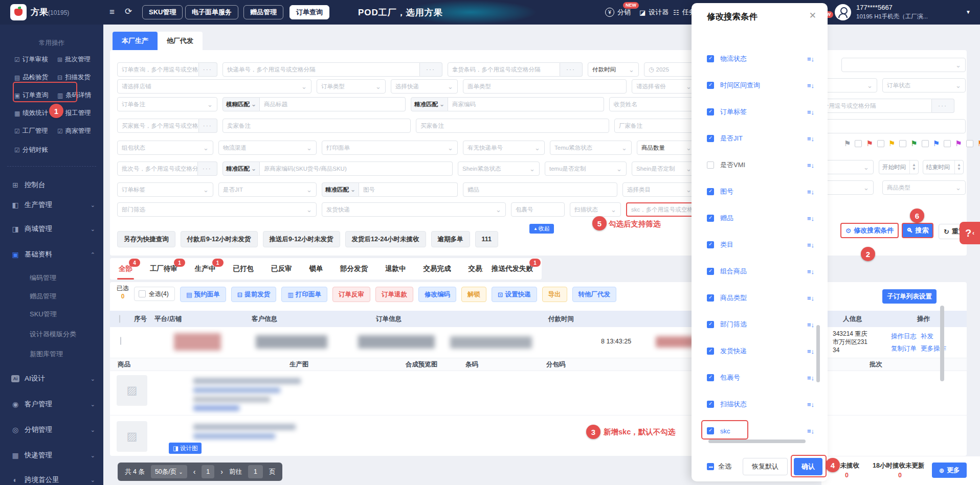 The image size is (980, 485). Describe the element at coordinates (217, 210) in the screenshot. I see `department-filter-select: 部门筛选` at that location.